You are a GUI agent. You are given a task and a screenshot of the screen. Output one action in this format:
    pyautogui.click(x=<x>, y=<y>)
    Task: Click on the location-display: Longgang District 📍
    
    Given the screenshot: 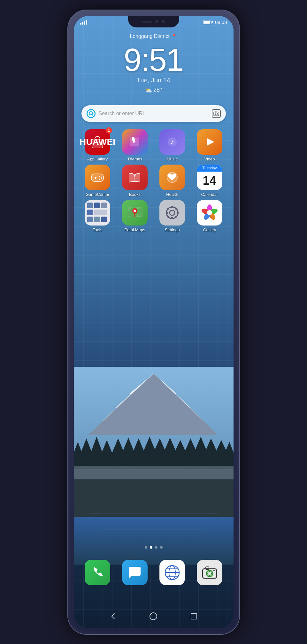 What is the action you would take?
    pyautogui.click(x=154, y=36)
    